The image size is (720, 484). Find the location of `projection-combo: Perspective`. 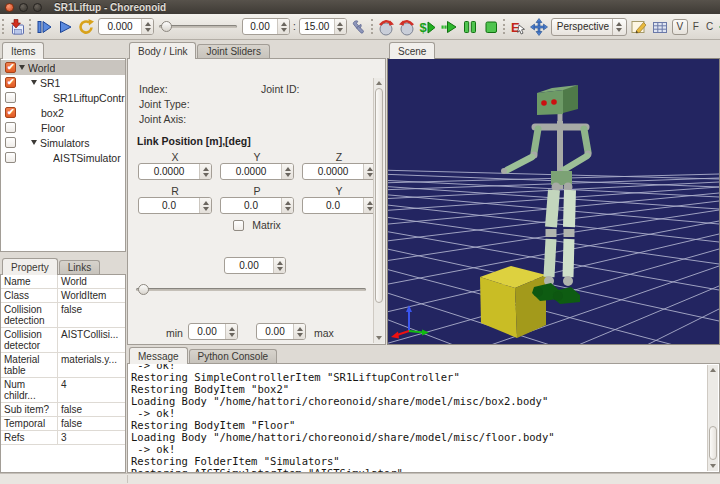

projection-combo: Perspective is located at coordinates (589, 27).